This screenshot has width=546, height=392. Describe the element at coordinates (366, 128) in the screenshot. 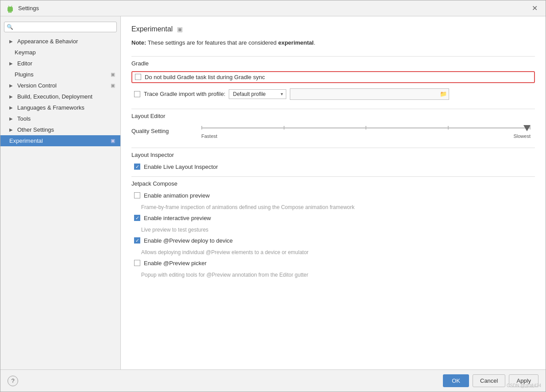

I see `slider-line` at that location.